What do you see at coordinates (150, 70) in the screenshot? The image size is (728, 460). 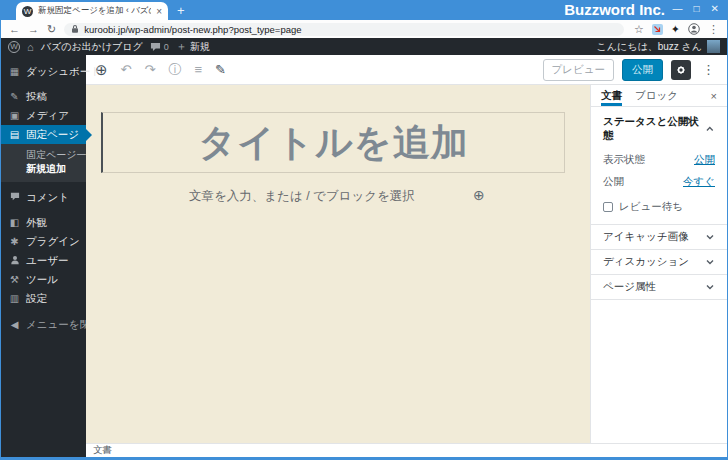 I see `redo-button: ↷` at bounding box center [150, 70].